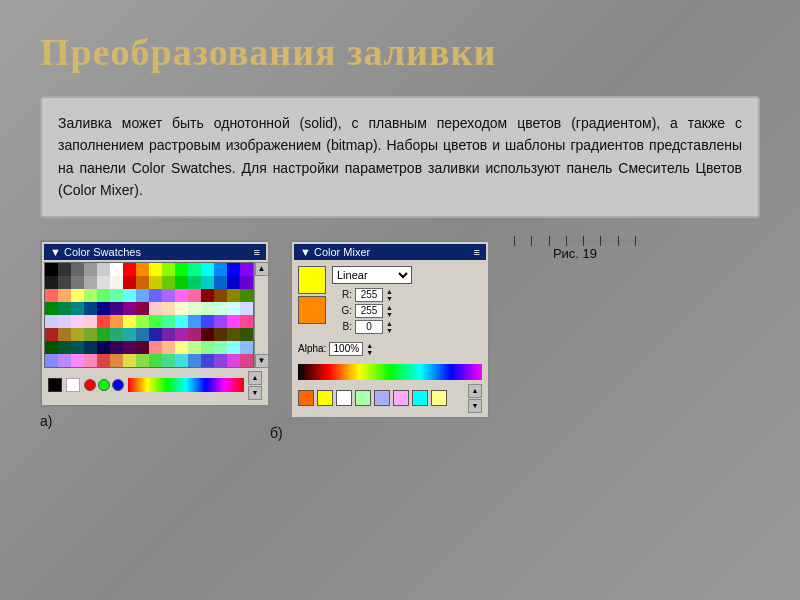  What do you see at coordinates (96, 252) in the screenshot?
I see `color-swatches-label: ▼ Color Swatches` at bounding box center [96, 252].